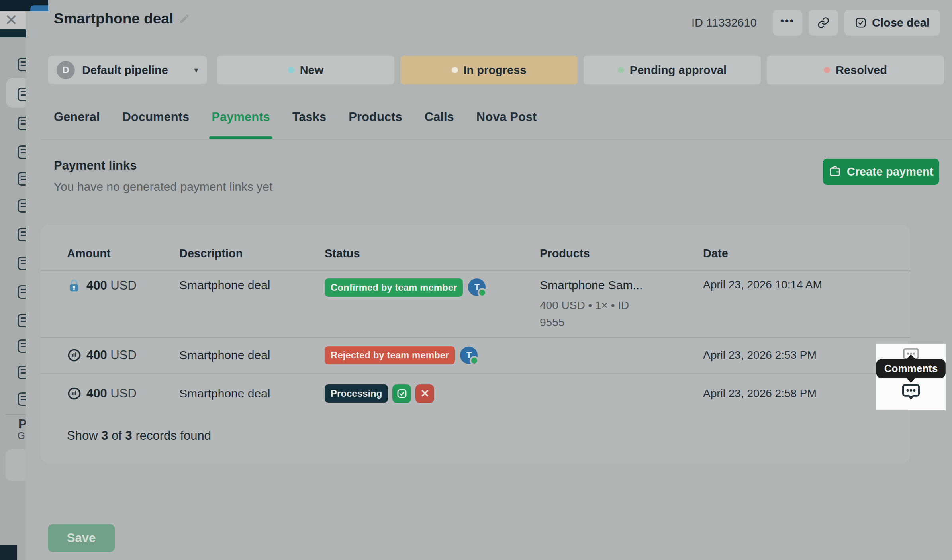 The height and width of the screenshot is (560, 952). What do you see at coordinates (81, 538) in the screenshot?
I see `save-button: Save` at bounding box center [81, 538].